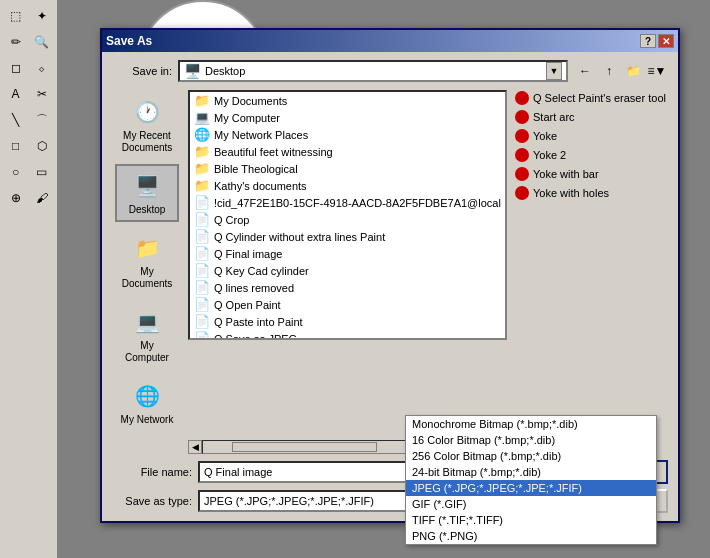  I want to click on right-item-label: Start arc, so click(554, 117).